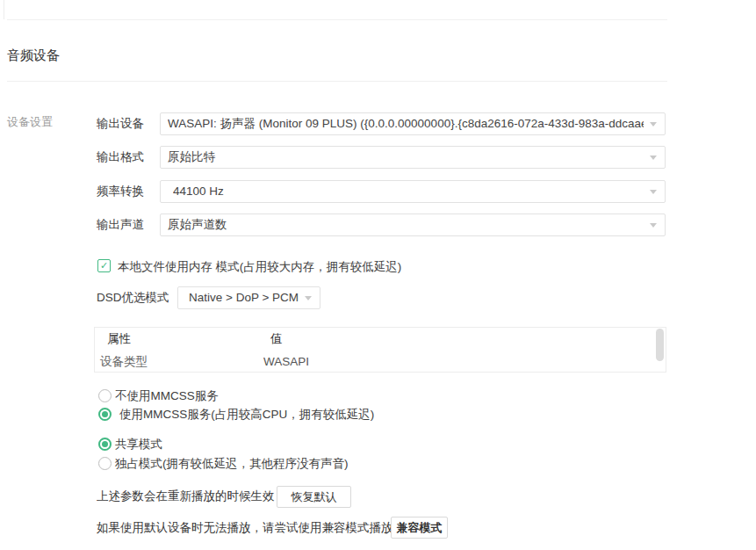 This screenshot has width=756, height=550. I want to click on output-format-label: 输出格式, so click(120, 157).